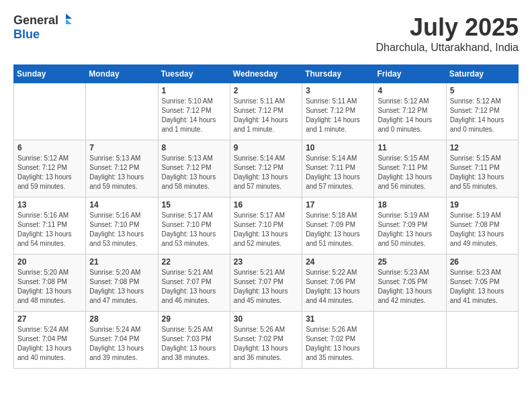 Image resolution: width=532 pixels, height=411 pixels. I want to click on day-number: 10, so click(338, 148).